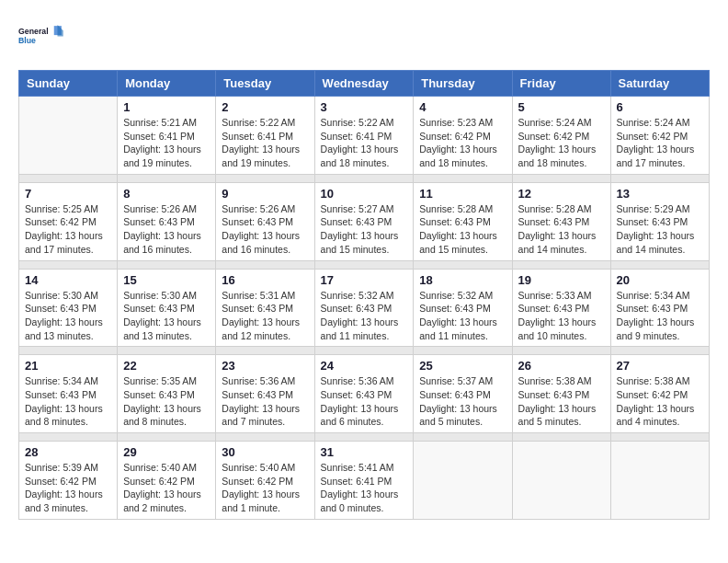  Describe the element at coordinates (660, 307) in the screenshot. I see `calendar-cell: 20Sunrise: 5:34 AMSunset: 6:43 PMDayligh…` at that location.